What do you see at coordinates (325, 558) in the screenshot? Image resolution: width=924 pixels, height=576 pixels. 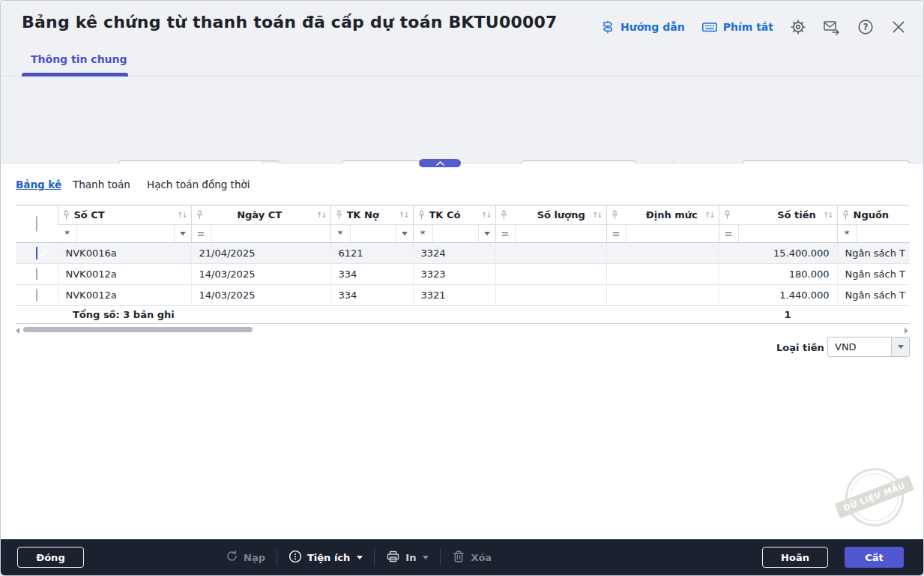 I see `utilities-button: Tiện ích` at bounding box center [325, 558].